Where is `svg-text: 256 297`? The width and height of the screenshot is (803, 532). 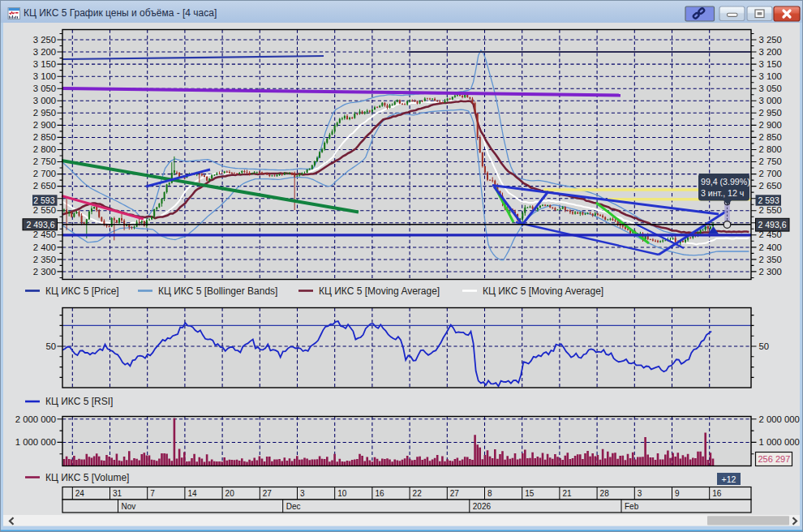
svg-text: 256 297 is located at coordinates (775, 459).